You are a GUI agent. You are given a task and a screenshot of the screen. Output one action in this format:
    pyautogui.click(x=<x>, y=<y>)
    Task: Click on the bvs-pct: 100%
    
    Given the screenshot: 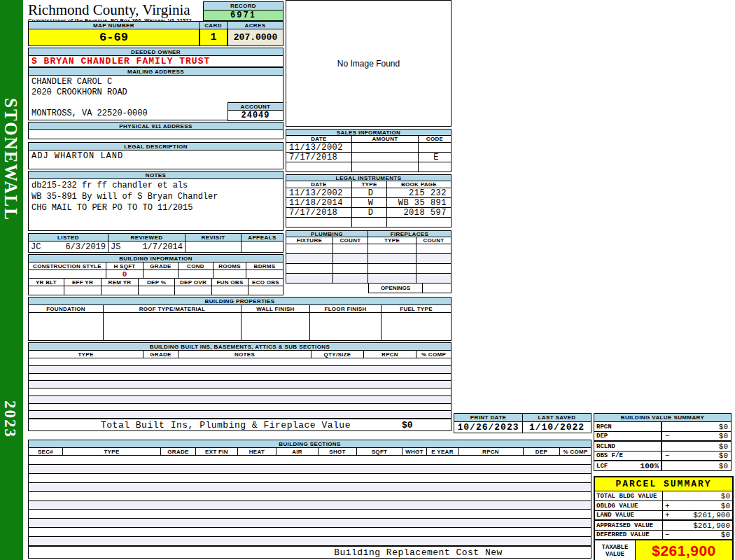 What is the action you would take?
    pyautogui.click(x=650, y=466)
    